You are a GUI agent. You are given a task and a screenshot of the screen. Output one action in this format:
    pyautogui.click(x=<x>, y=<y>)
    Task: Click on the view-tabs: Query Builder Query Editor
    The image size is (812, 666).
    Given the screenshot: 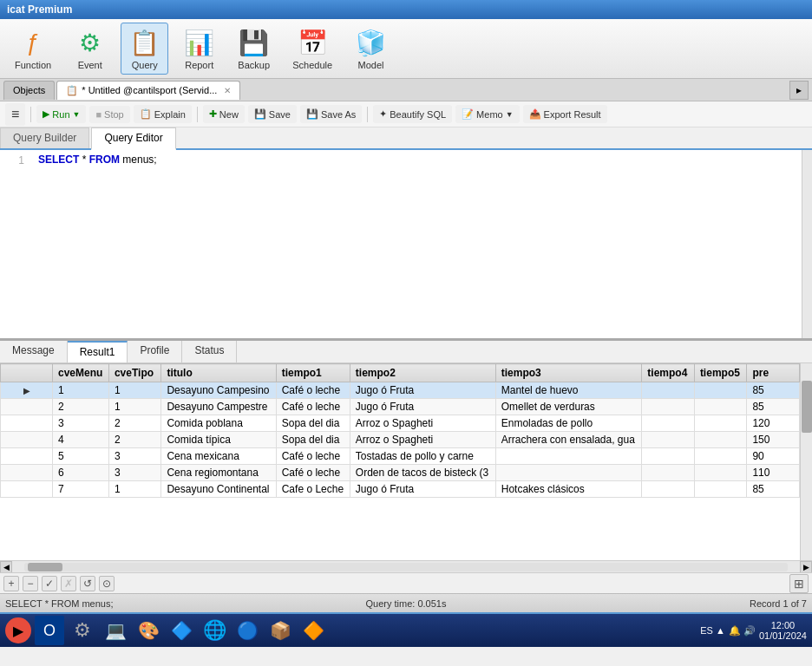 What is the action you would take?
    pyautogui.click(x=406, y=139)
    